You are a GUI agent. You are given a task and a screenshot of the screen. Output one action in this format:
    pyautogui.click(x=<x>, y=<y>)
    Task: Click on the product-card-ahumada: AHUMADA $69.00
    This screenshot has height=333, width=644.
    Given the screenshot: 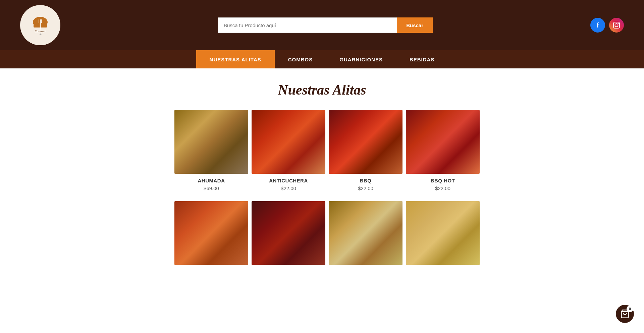 What is the action you would take?
    pyautogui.click(x=211, y=151)
    